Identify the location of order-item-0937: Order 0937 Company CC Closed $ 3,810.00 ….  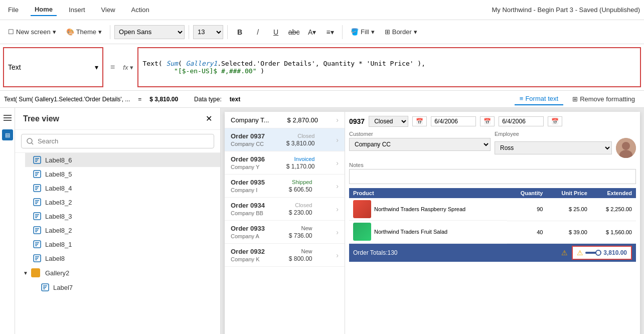
(285, 140).